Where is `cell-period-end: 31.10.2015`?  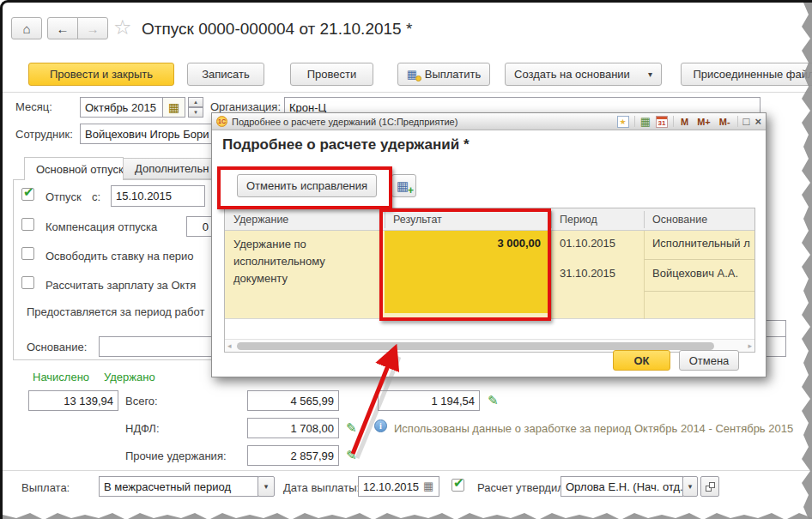
cell-period-end: 31.10.2015 is located at coordinates (587, 273).